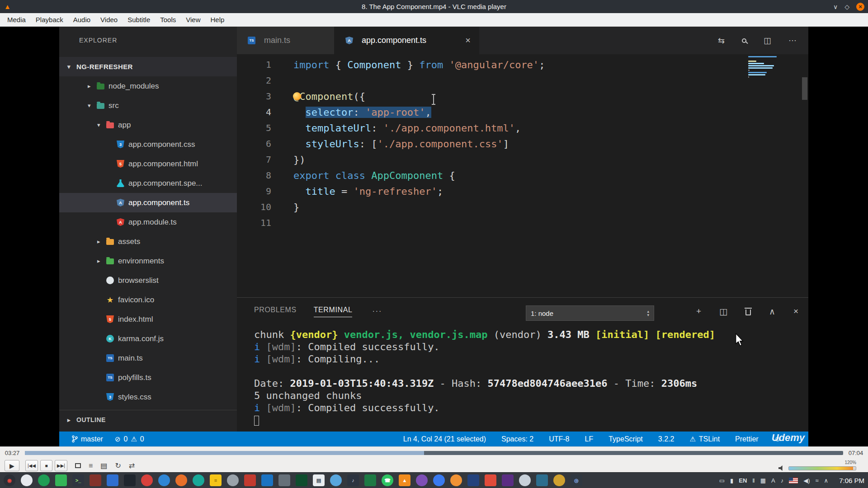 This screenshot has width=868, height=488. I want to click on volume-slider, so click(822, 468).